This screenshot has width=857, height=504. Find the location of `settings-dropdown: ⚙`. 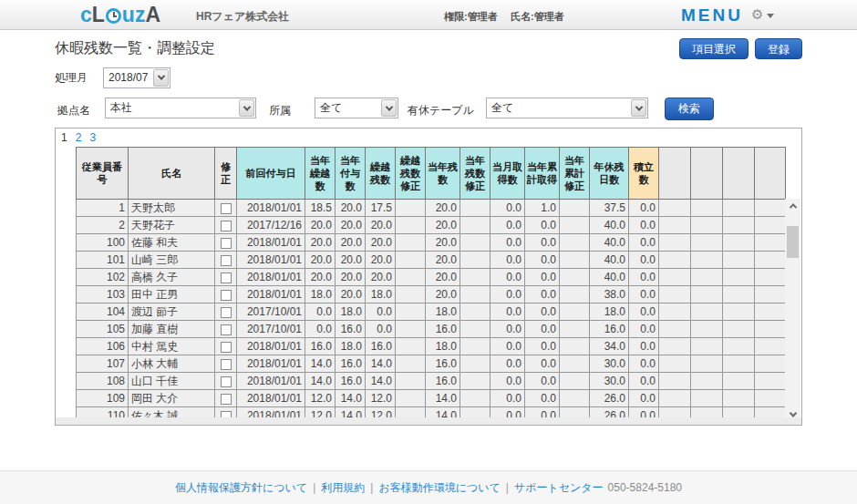

settings-dropdown: ⚙ is located at coordinates (762, 15).